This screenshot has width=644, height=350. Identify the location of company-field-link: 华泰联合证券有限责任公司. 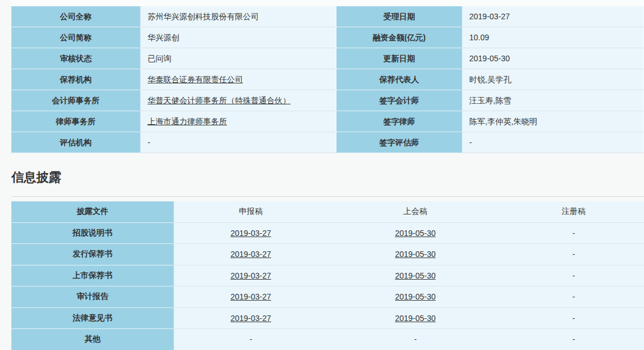
(195, 79).